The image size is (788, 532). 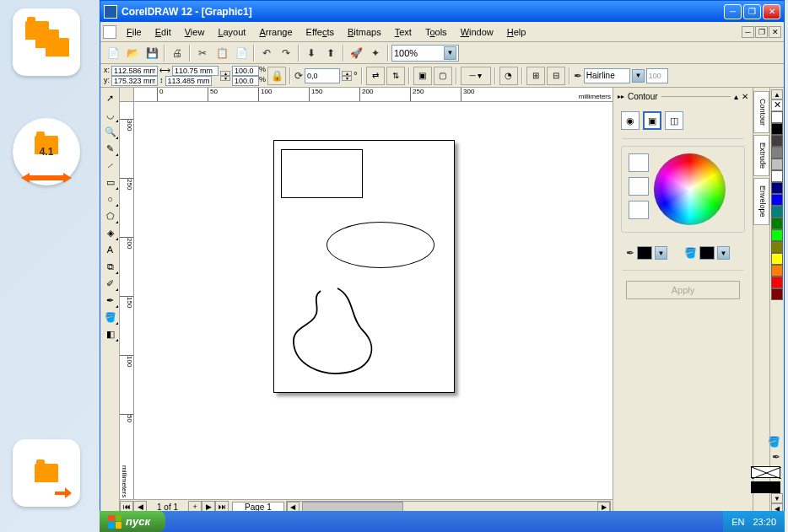 What do you see at coordinates (132, 521) in the screenshot?
I see `start-button: пуск` at bounding box center [132, 521].